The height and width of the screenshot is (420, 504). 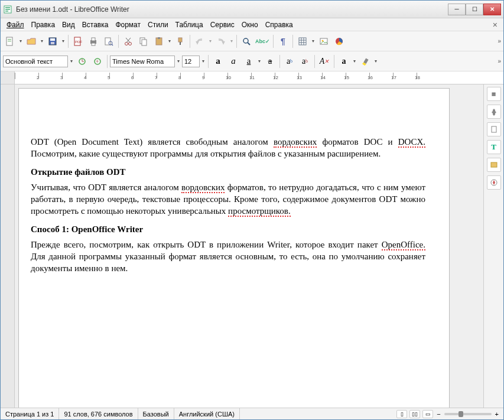 What do you see at coordinates (283, 41) in the screenshot?
I see `formatting-marks-button: ¶` at bounding box center [283, 41].